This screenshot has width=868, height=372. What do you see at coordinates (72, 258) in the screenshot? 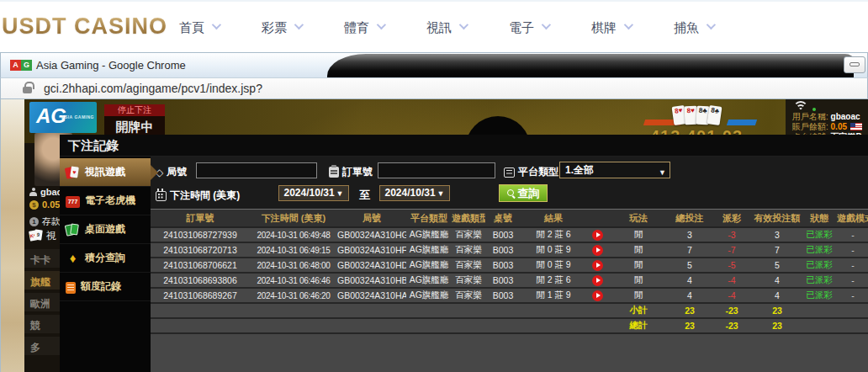
I see `diamond-icon: ♦` at bounding box center [72, 258].